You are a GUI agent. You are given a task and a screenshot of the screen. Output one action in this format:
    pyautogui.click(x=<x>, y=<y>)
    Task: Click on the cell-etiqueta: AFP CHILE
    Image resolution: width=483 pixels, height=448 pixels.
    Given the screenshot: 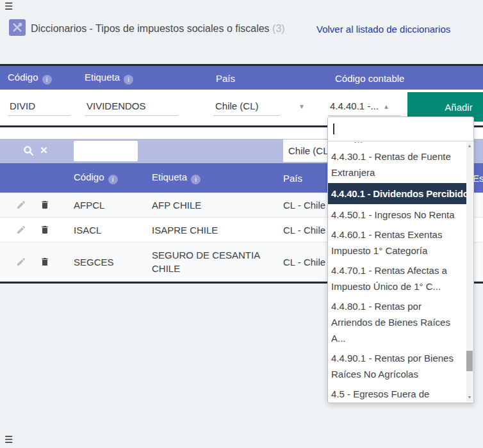 What is the action you would take?
    pyautogui.click(x=213, y=205)
    